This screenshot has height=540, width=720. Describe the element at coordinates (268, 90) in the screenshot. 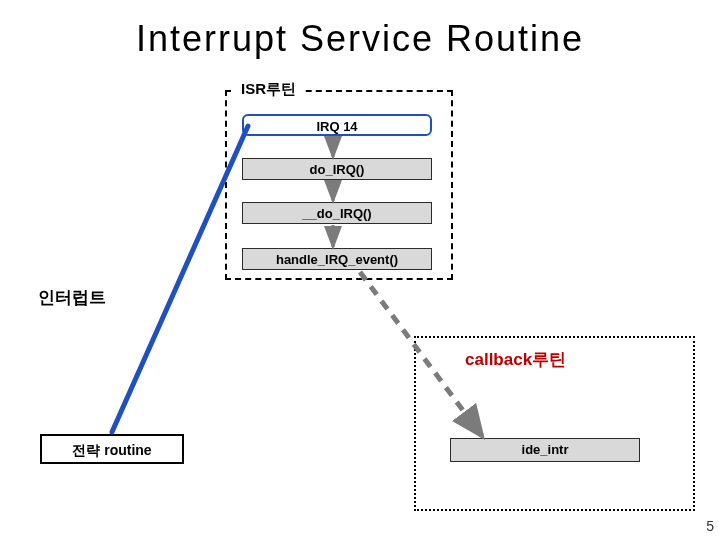

I see `isr-group-label: ISR루틴` at that location.